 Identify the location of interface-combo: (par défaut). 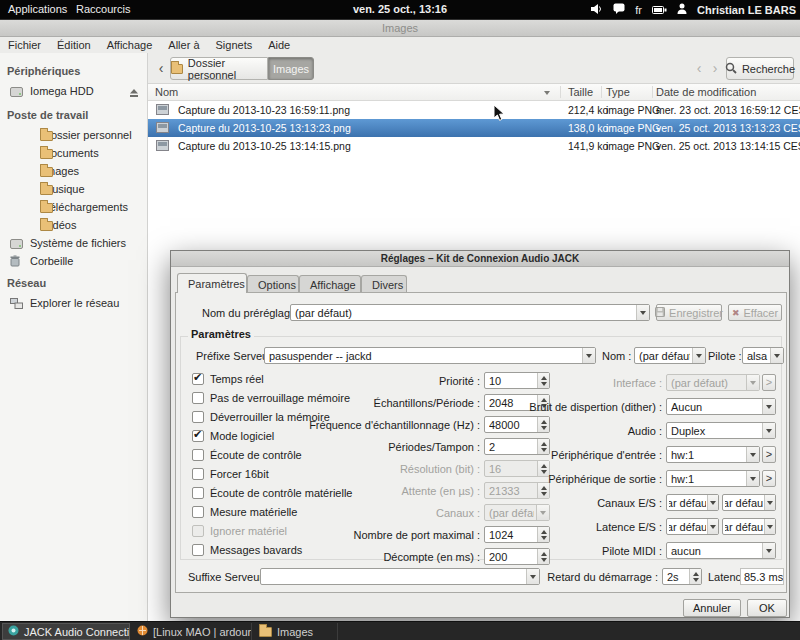
(713, 382).